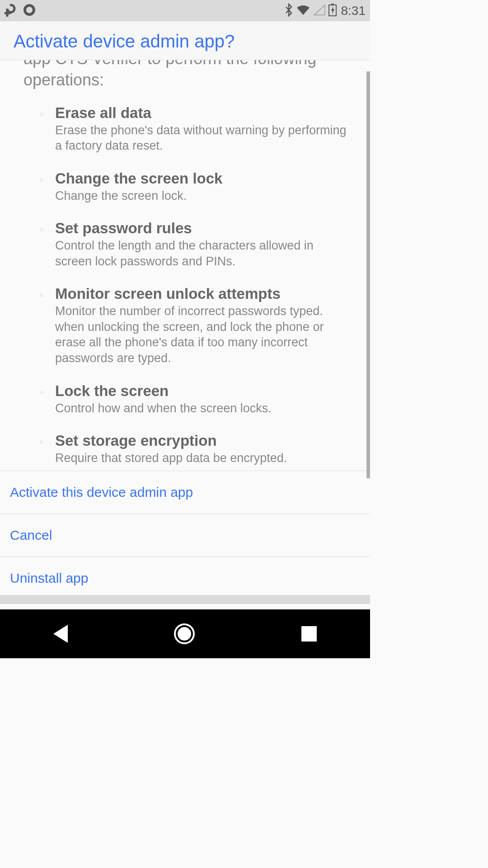 The image size is (488, 868). What do you see at coordinates (193, 400) in the screenshot?
I see `permission-item: Lock the screen Control how and when the…` at bounding box center [193, 400].